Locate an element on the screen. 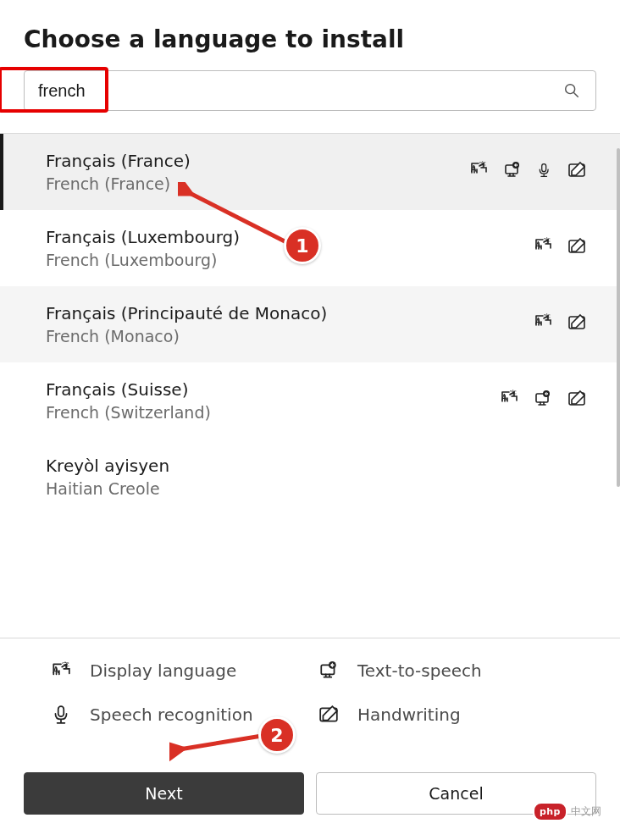 The image size is (620, 840). language-item-text: Français (Principauté de Monaco)French (… is located at coordinates (186, 324).